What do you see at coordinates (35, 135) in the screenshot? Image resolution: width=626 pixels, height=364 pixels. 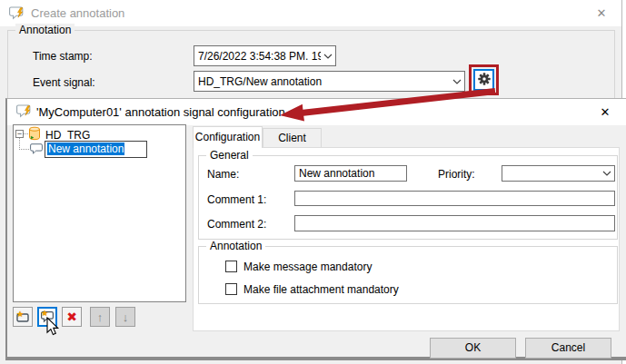 I see `database-cylinder-icon` at bounding box center [35, 135].